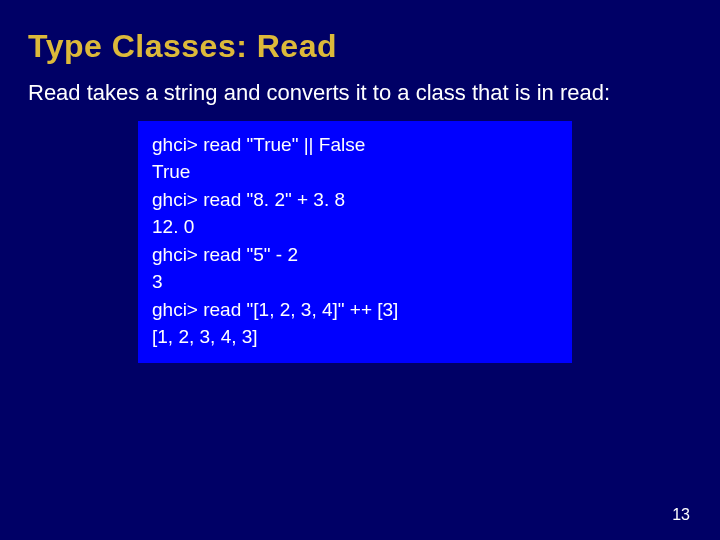 Image resolution: width=720 pixels, height=540 pixels. I want to click on slide-description: Read takes a string and converts it to a…, so click(360, 86).